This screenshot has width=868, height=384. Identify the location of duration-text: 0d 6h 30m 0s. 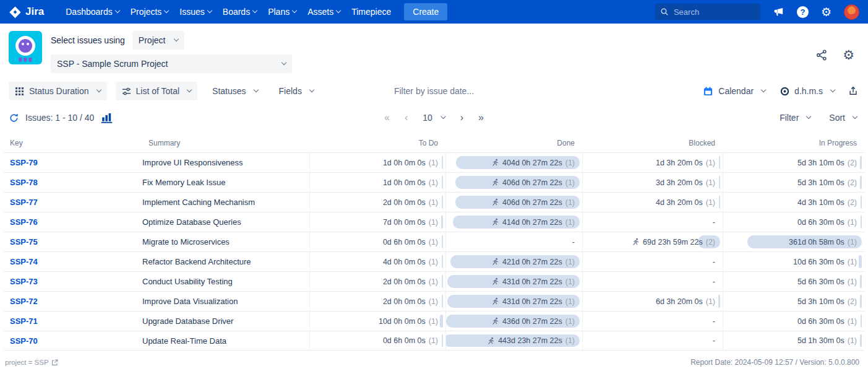
(821, 321).